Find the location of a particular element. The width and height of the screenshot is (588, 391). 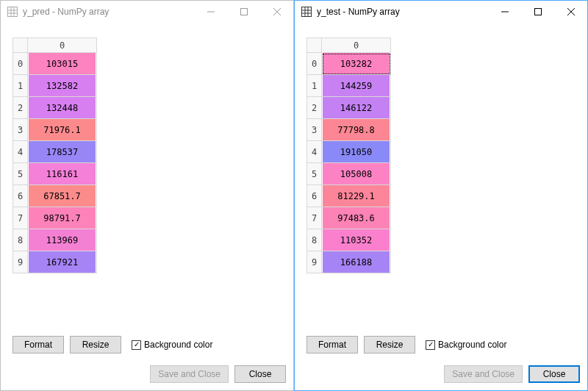

cell-value: 103015 is located at coordinates (62, 63).